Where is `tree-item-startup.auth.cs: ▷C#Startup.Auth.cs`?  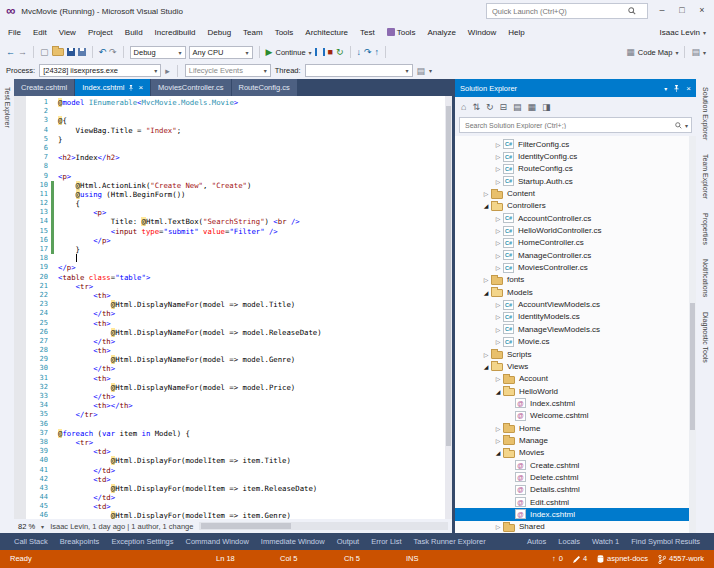
tree-item-startup.auth.cs: ▷C#Startup.Auth.cs is located at coordinates (576, 181).